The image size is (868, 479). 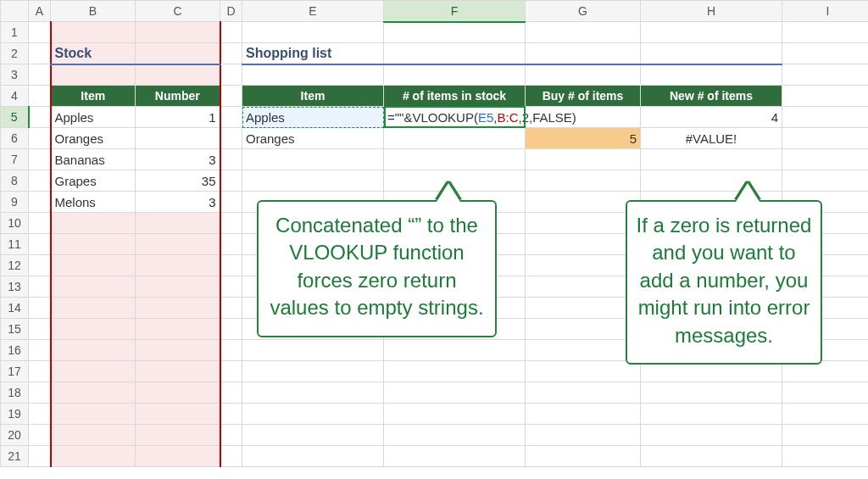 What do you see at coordinates (40, 393) in the screenshot?
I see `cell-A18` at bounding box center [40, 393].